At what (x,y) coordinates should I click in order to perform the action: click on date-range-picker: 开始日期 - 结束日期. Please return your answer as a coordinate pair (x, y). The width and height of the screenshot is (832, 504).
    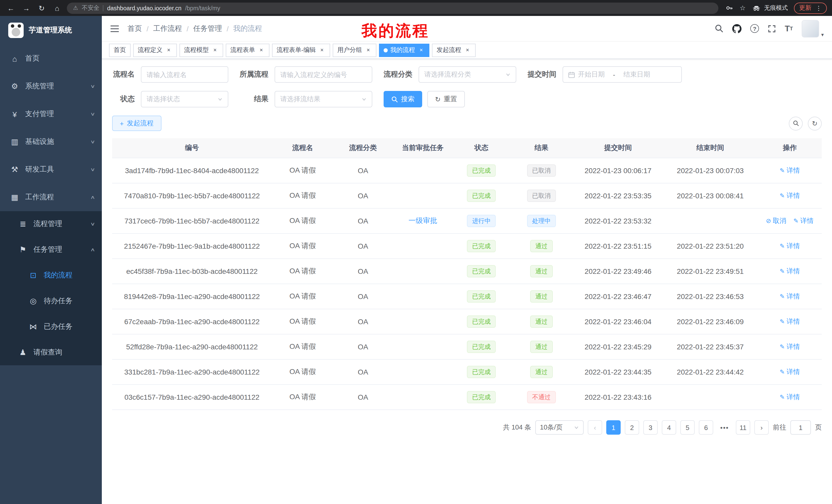
    Looking at the image, I should click on (622, 74).